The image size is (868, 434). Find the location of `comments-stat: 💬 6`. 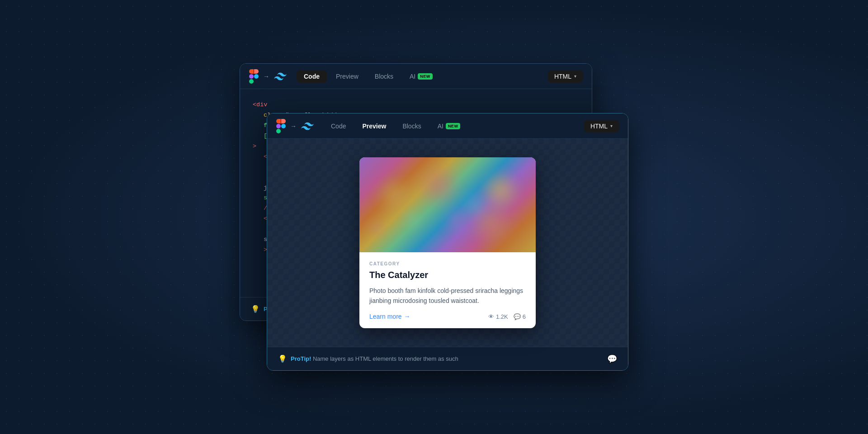

comments-stat: 💬 6 is located at coordinates (520, 316).